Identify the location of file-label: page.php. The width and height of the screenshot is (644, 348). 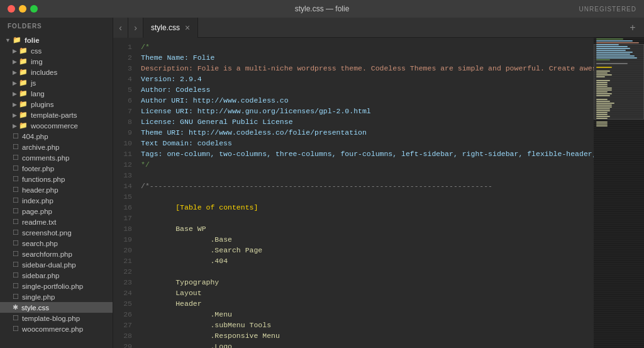
(37, 211).